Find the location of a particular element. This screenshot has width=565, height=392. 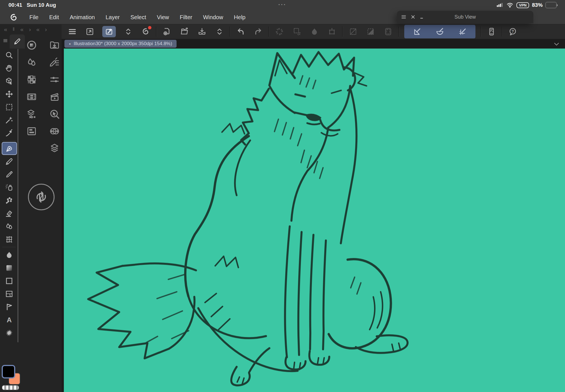

snap-to-special-ruler-button is located at coordinates (440, 32).